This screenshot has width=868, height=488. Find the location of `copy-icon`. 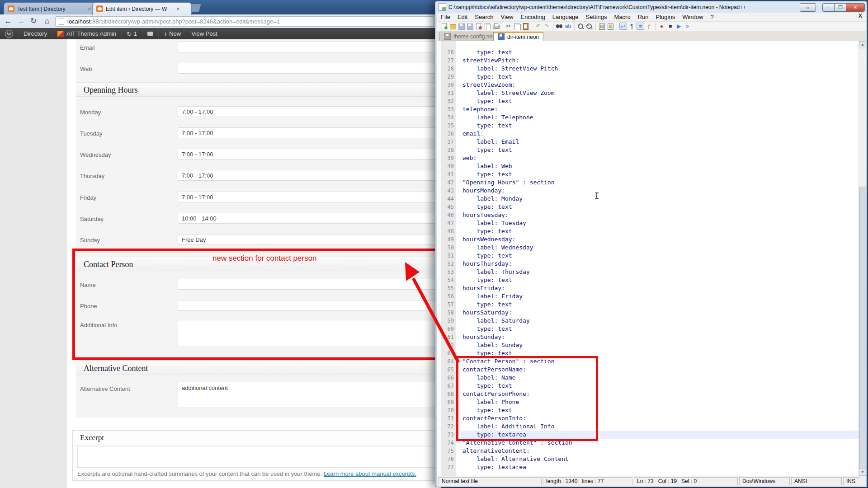

copy-icon is located at coordinates (517, 26).